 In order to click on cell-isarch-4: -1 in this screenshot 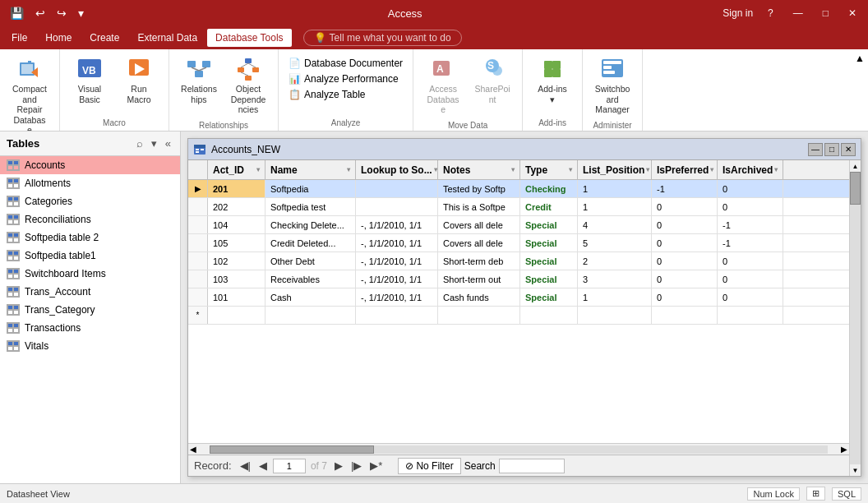, I will do `click(750, 243)`.